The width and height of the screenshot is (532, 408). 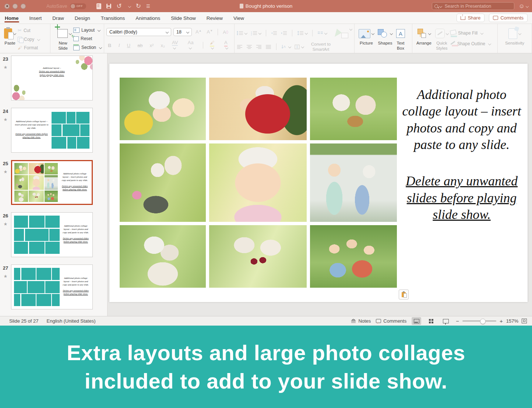 What do you see at coordinates (52, 130) in the screenshot?
I see `slide-thumbnail-24: Additional photo collage layout – insert…` at bounding box center [52, 130].